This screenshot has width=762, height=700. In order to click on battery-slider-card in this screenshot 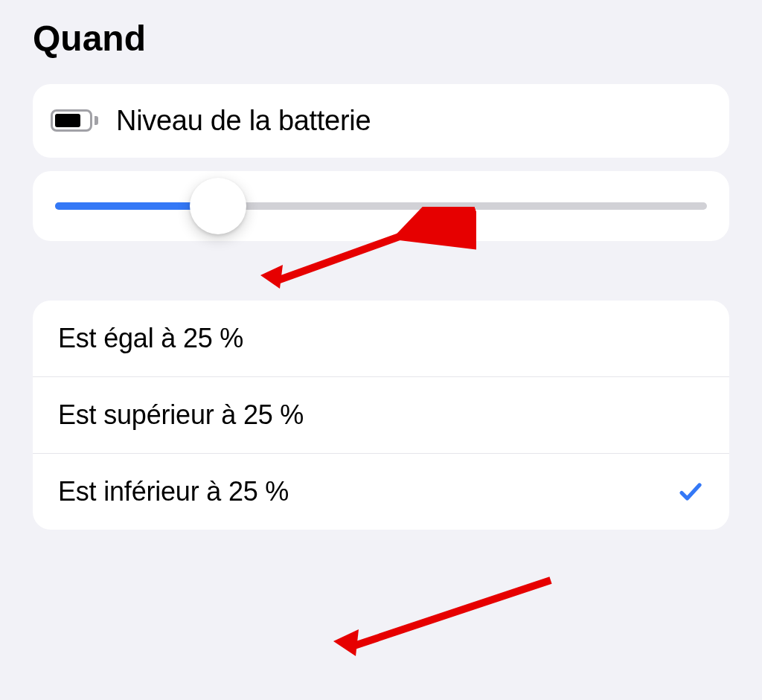, I will do `click(381, 206)`.